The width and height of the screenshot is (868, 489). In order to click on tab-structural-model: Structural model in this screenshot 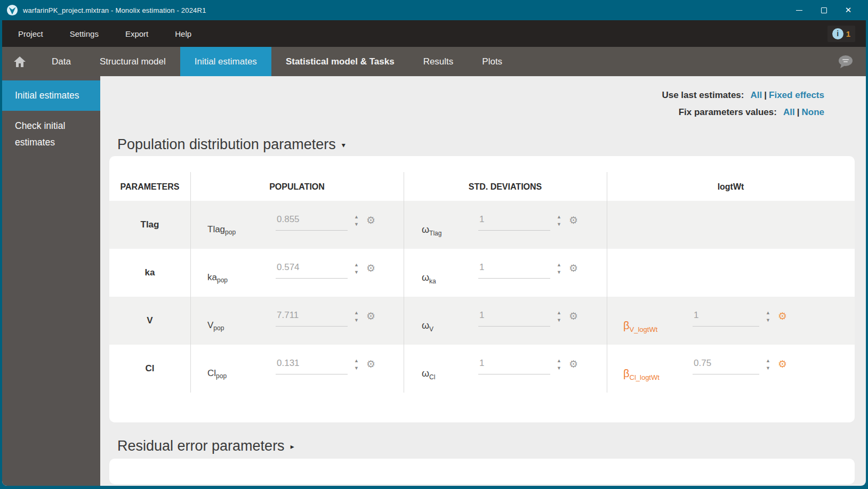, I will do `click(133, 62)`.